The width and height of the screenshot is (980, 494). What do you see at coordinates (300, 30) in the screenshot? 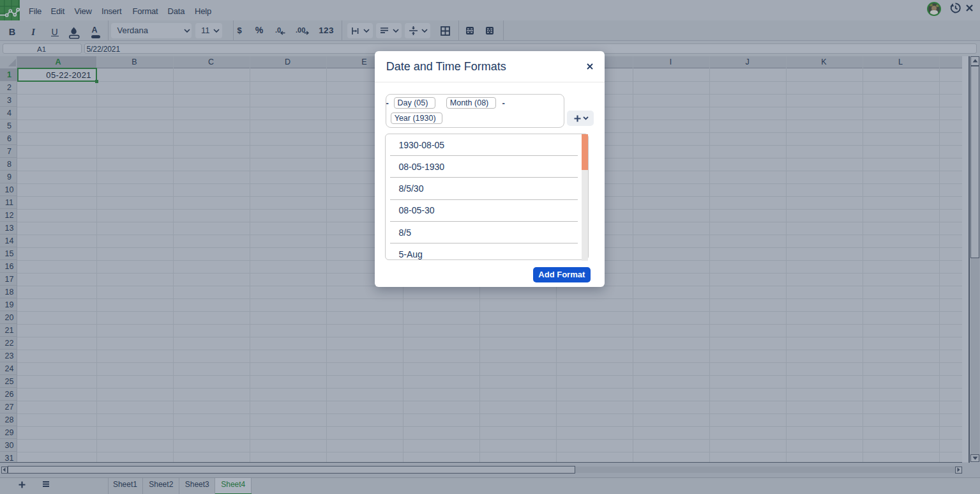
I see `svg-text: .00` at bounding box center [300, 30].